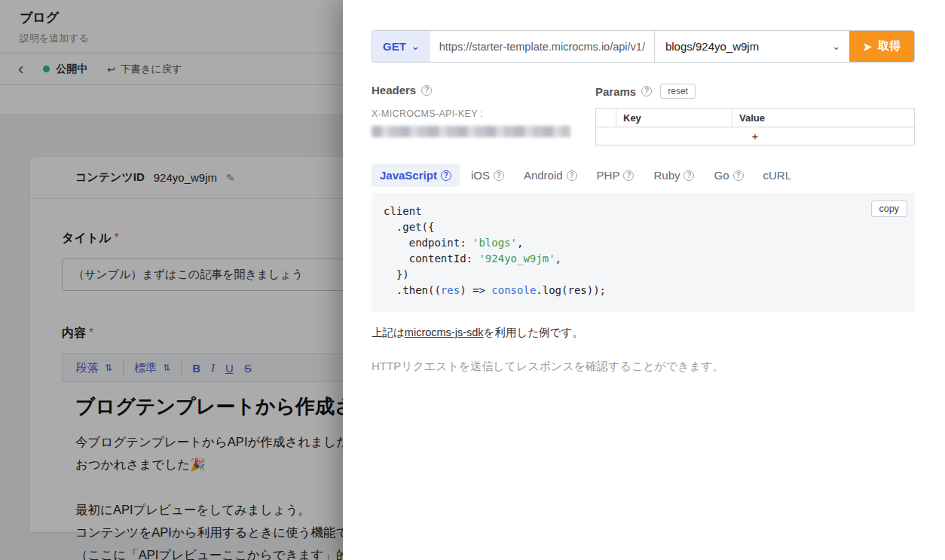 The height and width of the screenshot is (560, 945). I want to click on tab-label: PHP, so click(609, 175).